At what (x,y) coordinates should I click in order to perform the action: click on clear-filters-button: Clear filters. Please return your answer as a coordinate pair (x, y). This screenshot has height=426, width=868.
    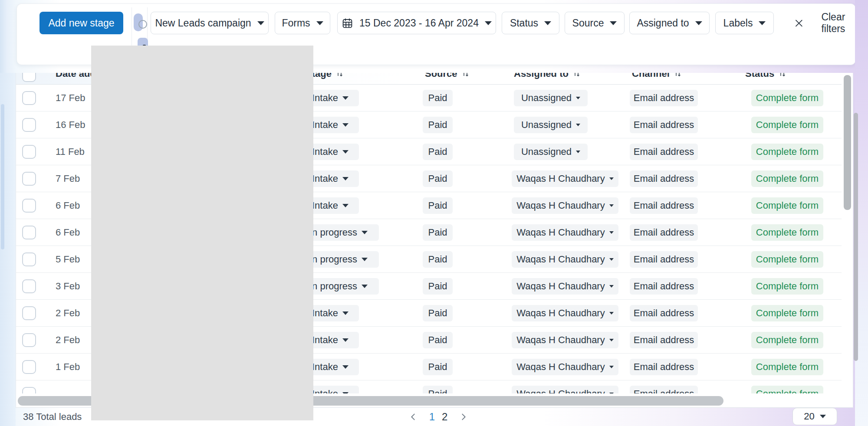
    Looking at the image, I should click on (825, 23).